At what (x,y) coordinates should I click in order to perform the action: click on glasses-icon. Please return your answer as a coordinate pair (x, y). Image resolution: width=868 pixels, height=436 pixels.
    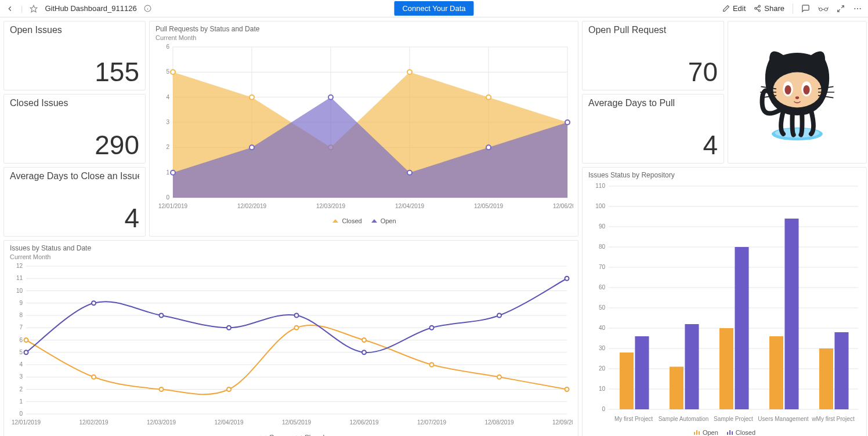
    Looking at the image, I should click on (823, 9).